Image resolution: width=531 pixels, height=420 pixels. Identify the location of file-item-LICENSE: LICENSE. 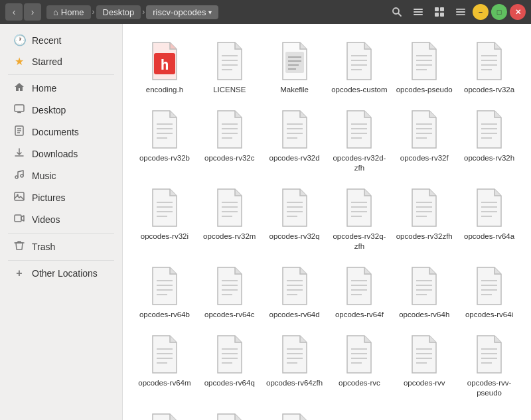
(230, 68).